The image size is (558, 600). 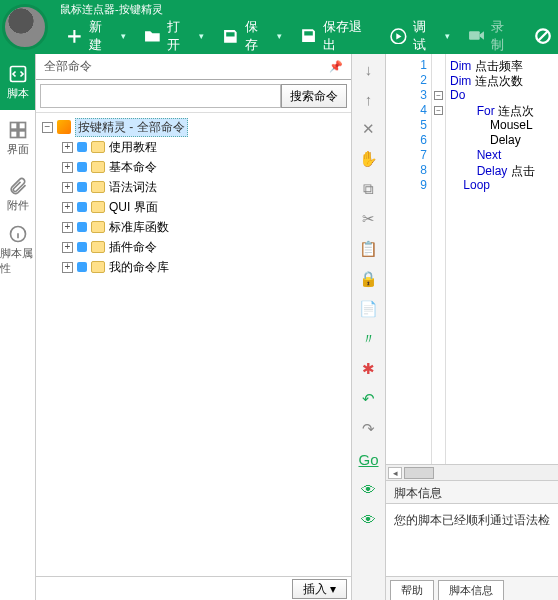 What do you see at coordinates (336, 66) in the screenshot?
I see `pin-icon: 📌` at bounding box center [336, 66].